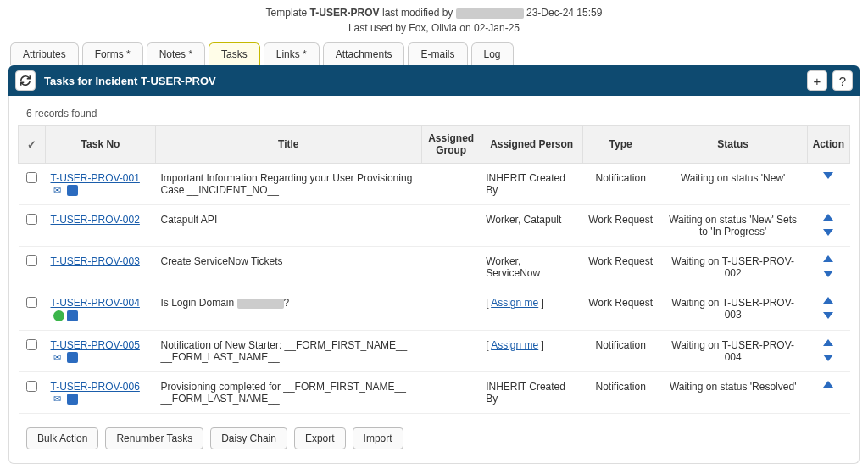  Describe the element at coordinates (95, 387) in the screenshot. I see `task-link: T-USER-PROV-006` at that location.